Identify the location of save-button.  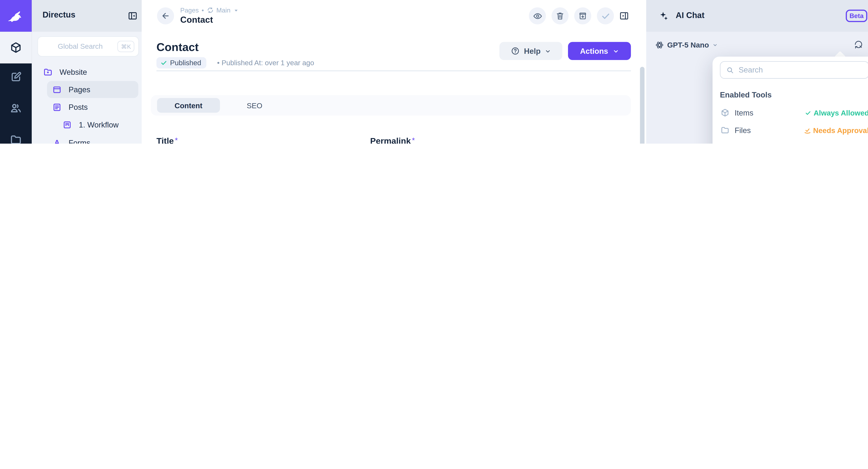
(605, 16).